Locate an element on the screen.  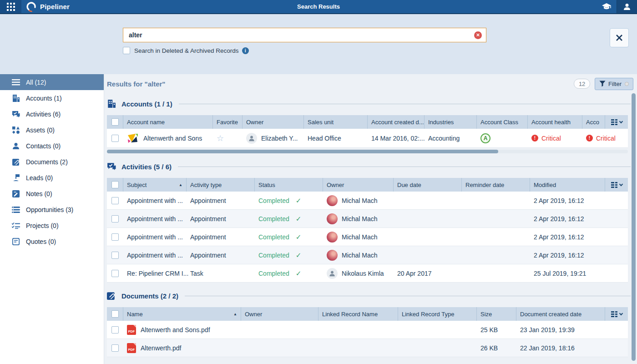
accounts-table: Account name Favorite Owner Sales unit A… is located at coordinates (368, 134).